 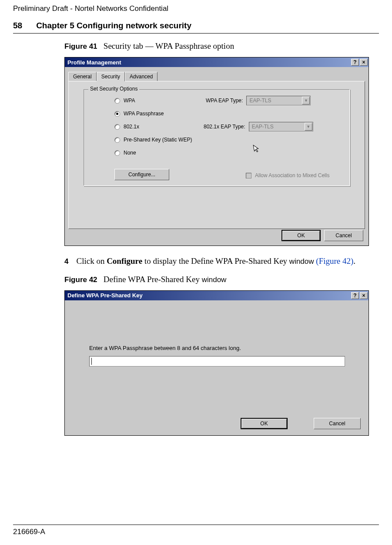 I want to click on figure-42-text: Define WPA Pre-Shared Key, so click(x=153, y=279).